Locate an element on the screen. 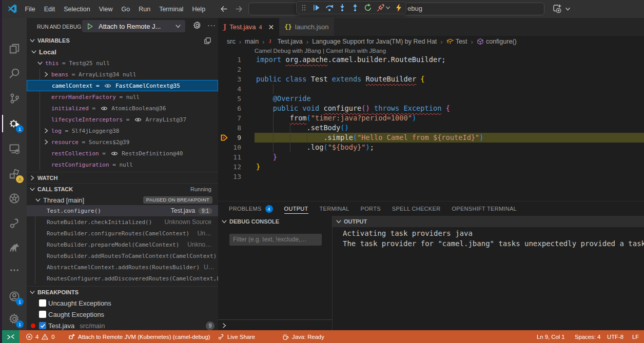  breadcrumb-item: configure() is located at coordinates (497, 42).